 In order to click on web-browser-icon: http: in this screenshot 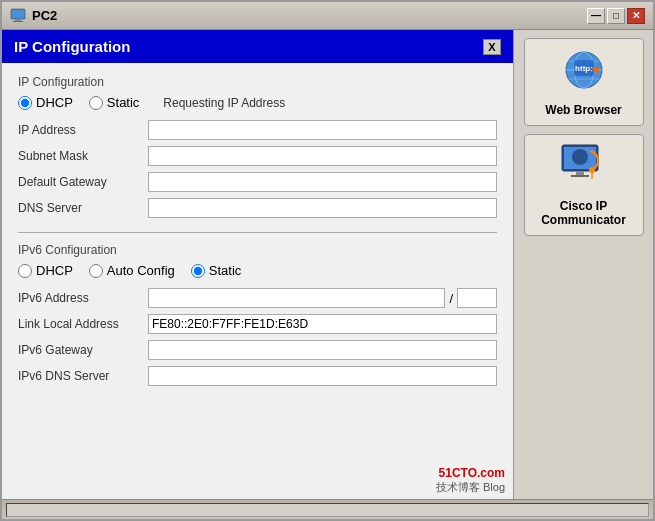, I will do `click(584, 72)`.